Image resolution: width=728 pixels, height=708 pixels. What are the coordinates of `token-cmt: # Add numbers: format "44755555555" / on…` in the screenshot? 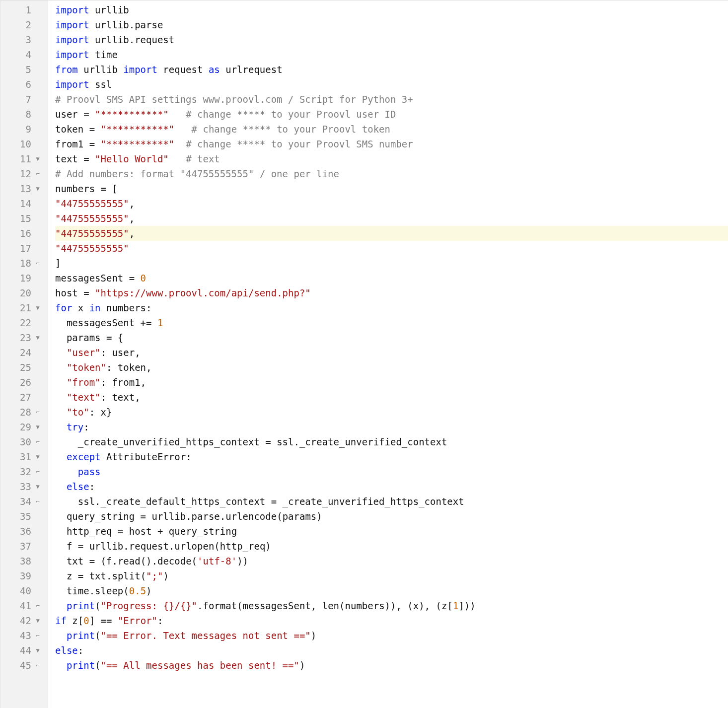 It's located at (197, 174).